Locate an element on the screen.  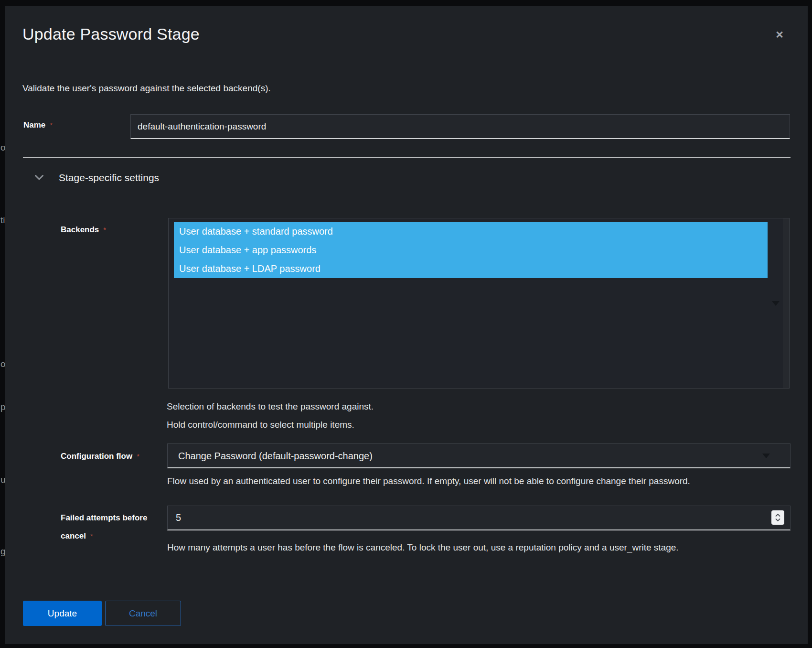
update-button: Update is located at coordinates (62, 614).